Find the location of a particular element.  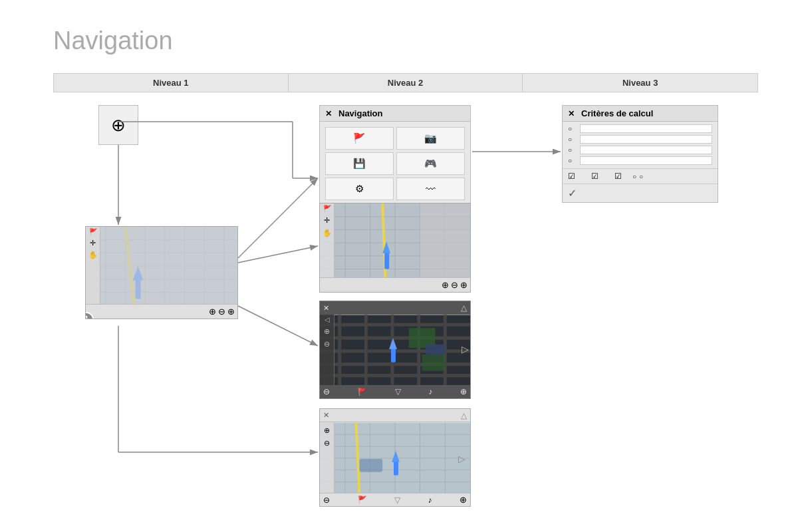

map2b-triangle-down: ▽ is located at coordinates (398, 392).